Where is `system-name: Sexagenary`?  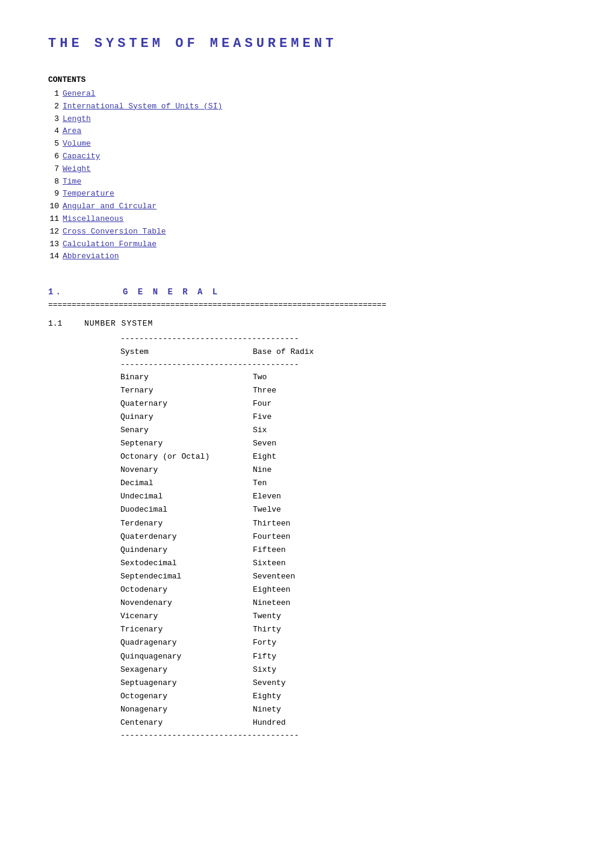 system-name: Sexagenary is located at coordinates (187, 670).